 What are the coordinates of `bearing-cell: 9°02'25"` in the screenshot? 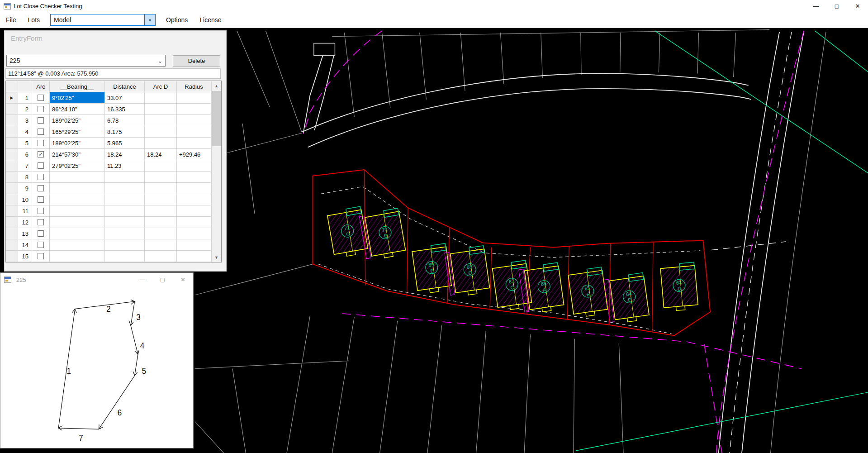 It's located at (77, 98).